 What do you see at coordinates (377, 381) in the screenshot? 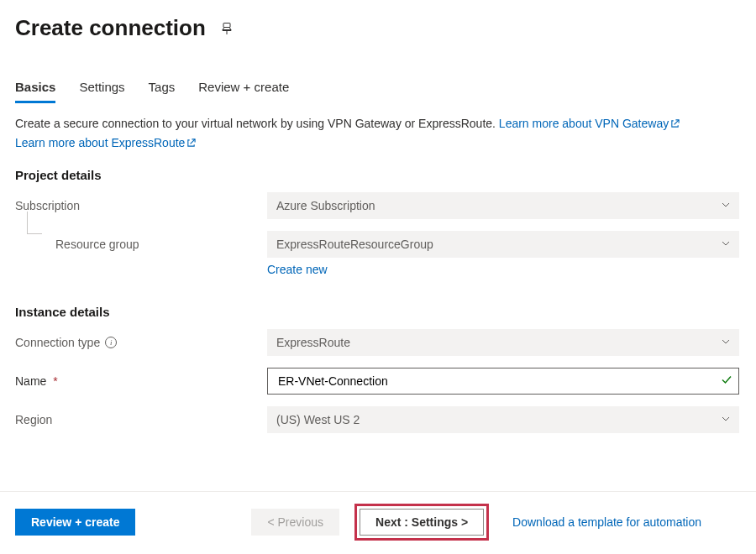
I see `name-row: Name*` at bounding box center [377, 381].